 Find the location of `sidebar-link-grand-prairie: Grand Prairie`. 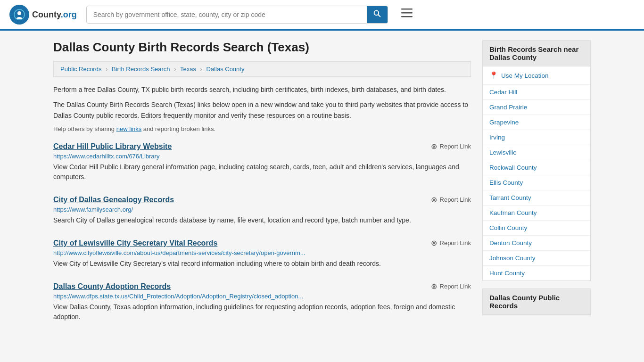

sidebar-link-grand-prairie: Grand Prairie is located at coordinates (537, 107).